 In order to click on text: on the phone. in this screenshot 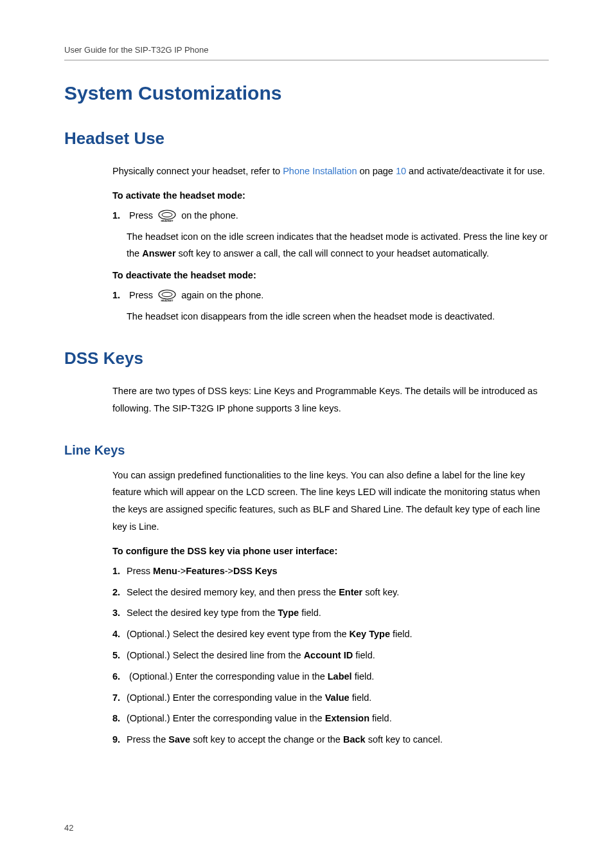, I will do `click(208, 215)`.